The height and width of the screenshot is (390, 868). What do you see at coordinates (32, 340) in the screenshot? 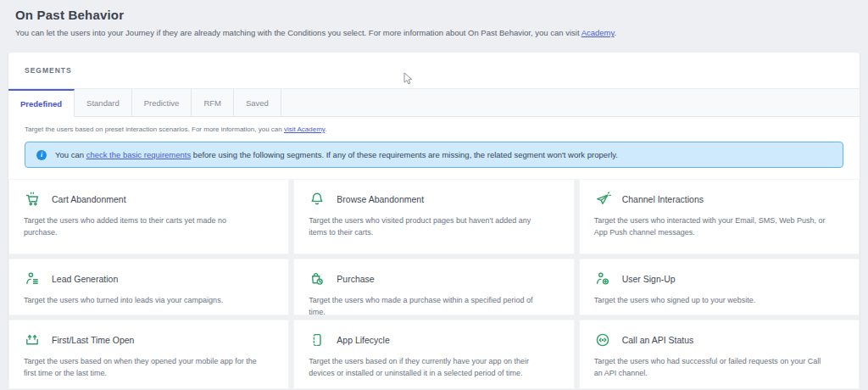
I see `first-last-open-icon` at bounding box center [32, 340].